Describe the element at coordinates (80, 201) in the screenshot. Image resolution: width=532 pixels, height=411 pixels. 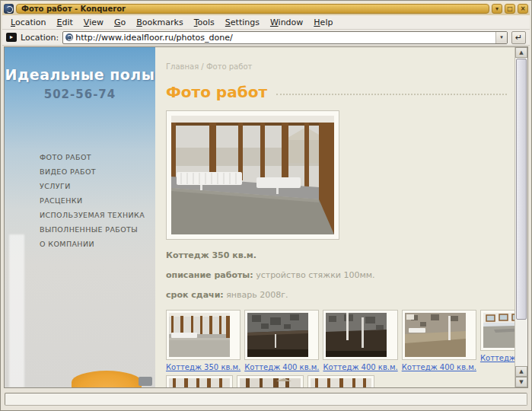
I see `sidebar-nav: ФОТО РАБОТ ВИДЕО РАБОТ УСЛУГИ РАСЦЕНКИ И…` at that location.